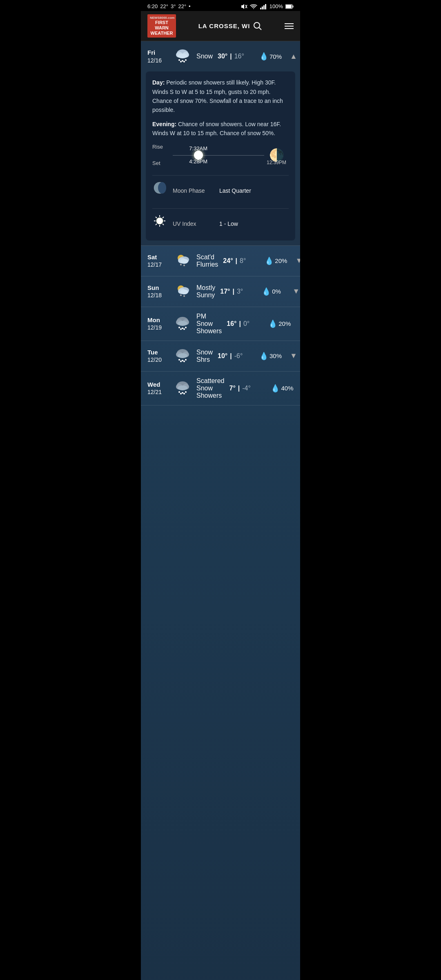  Describe the element at coordinates (235, 191) in the screenshot. I see `moon-phase-value: Last Quarter` at that location.